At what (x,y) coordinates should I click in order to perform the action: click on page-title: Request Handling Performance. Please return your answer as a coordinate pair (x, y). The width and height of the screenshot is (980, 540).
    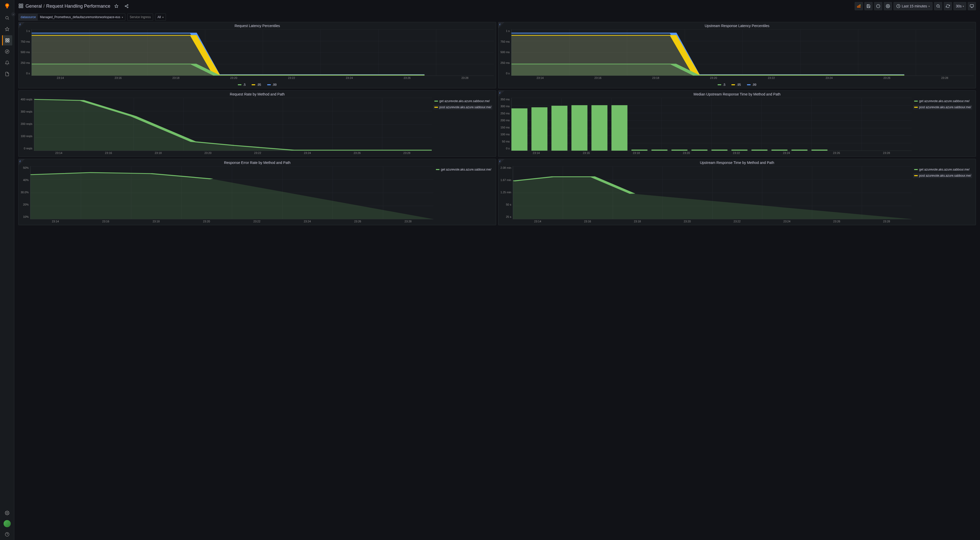
    Looking at the image, I should click on (78, 6).